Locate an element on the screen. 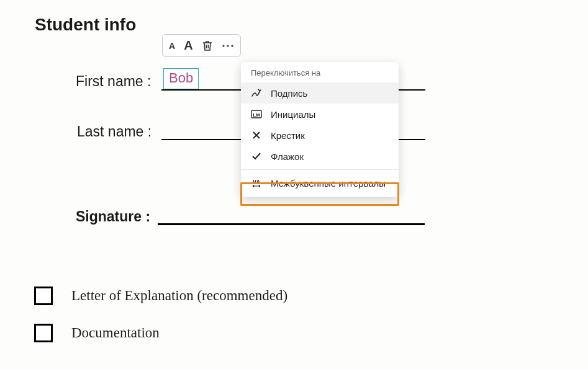 This screenshot has height=369, width=588. dropdown-separator is located at coordinates (320, 170).